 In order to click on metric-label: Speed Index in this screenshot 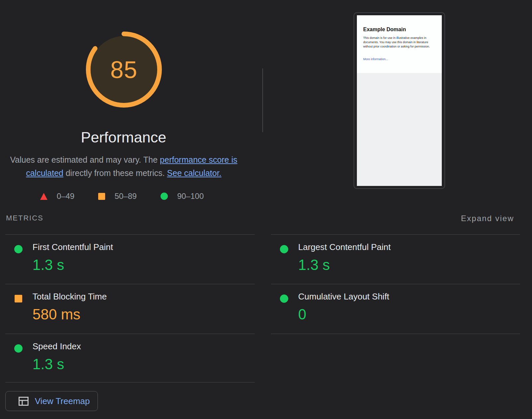, I will do `click(57, 347)`.